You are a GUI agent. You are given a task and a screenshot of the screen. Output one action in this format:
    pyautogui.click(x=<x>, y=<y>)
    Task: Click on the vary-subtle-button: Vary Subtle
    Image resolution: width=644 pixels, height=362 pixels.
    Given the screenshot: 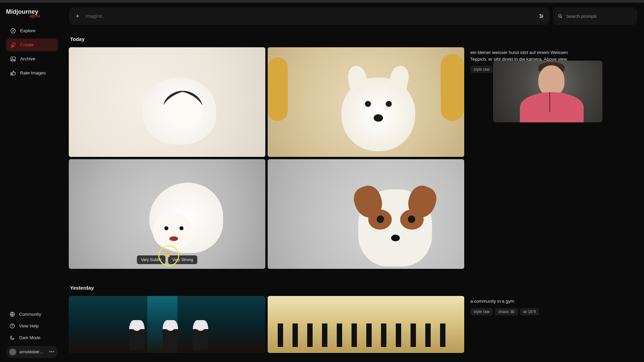 What is the action you would take?
    pyautogui.click(x=151, y=260)
    